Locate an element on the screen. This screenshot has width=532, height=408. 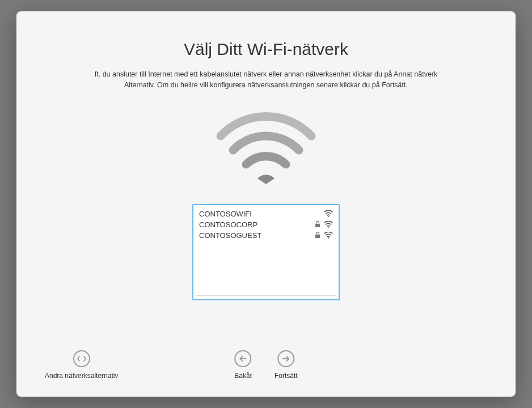
page-title: Välj Ditt Wi-Fi-nätverk is located at coordinates (266, 49).